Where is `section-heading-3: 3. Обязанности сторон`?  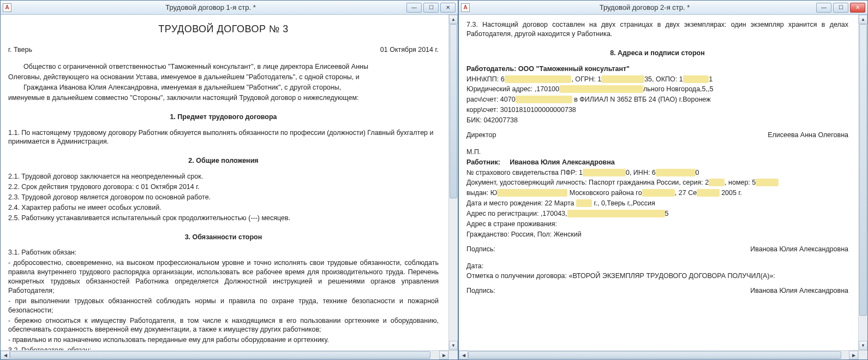
section-heading-3: 3. Обязанности сторон is located at coordinates (224, 237).